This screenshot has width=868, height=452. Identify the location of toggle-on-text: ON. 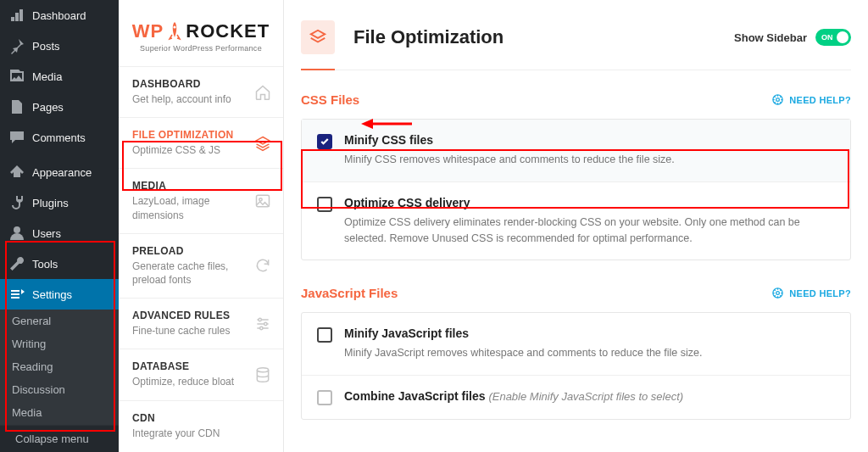
(827, 37).